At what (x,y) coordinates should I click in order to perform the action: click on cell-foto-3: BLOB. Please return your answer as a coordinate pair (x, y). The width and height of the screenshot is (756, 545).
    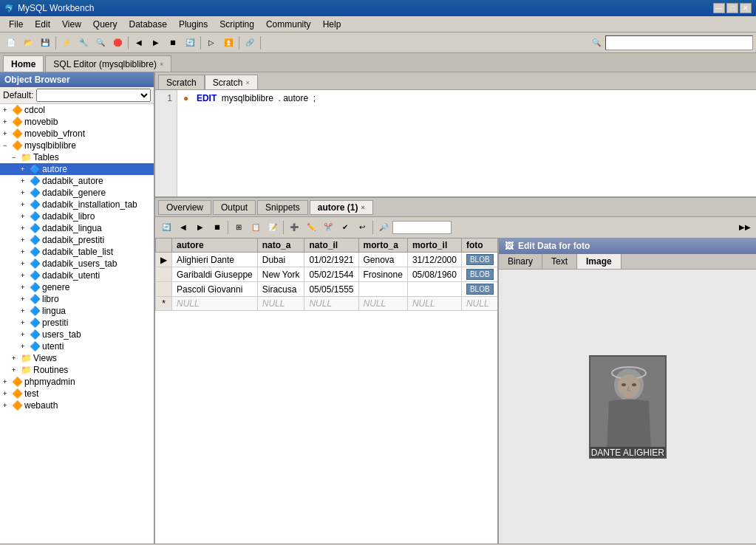
    Looking at the image, I should click on (479, 289).